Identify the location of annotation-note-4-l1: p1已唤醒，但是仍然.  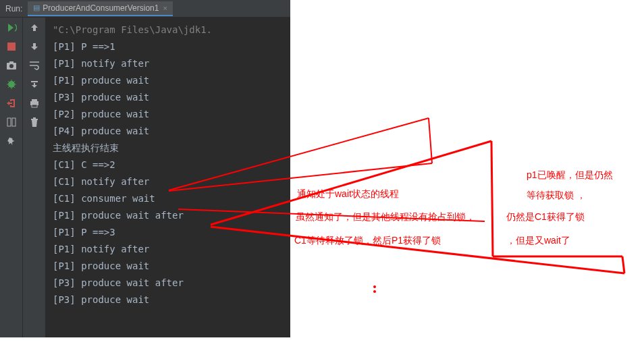
(570, 175).